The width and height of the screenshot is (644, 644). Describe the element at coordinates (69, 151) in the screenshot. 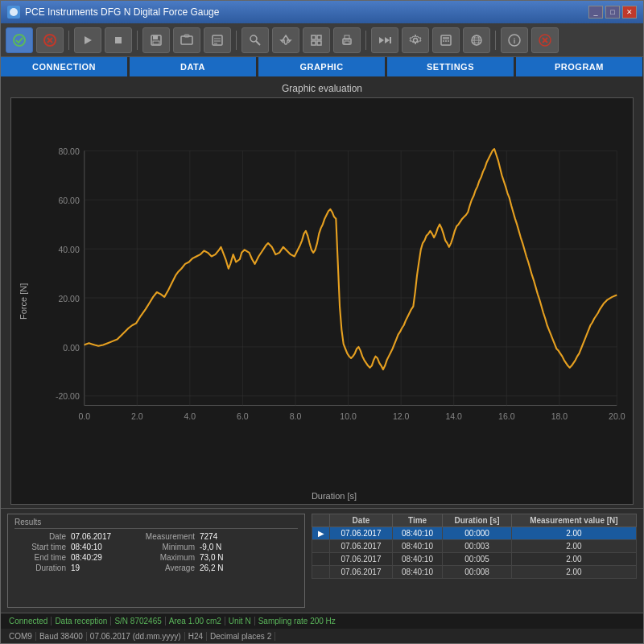

I see `svg-text: 80.00` at that location.